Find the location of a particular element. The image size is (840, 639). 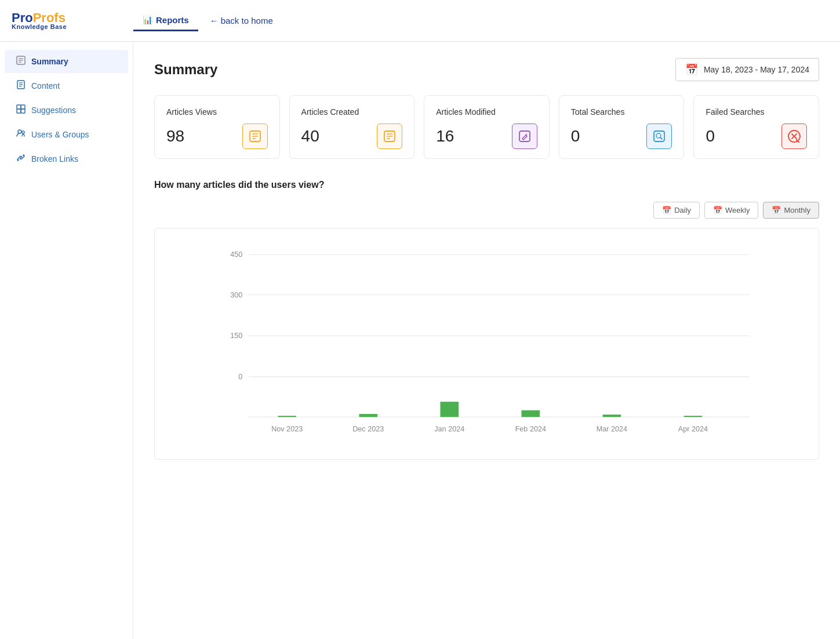

stats-row: Articles Views 98 Articles Created 40 is located at coordinates (487, 127).